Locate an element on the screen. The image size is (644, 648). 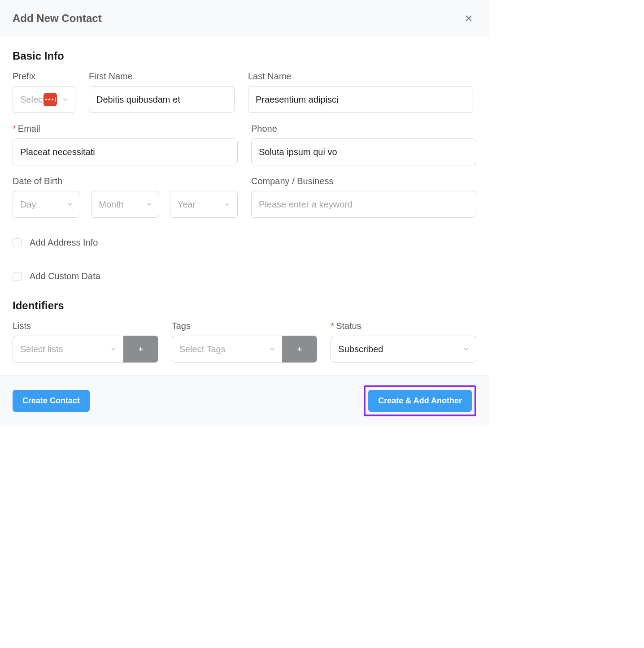
email-input is located at coordinates (125, 152).